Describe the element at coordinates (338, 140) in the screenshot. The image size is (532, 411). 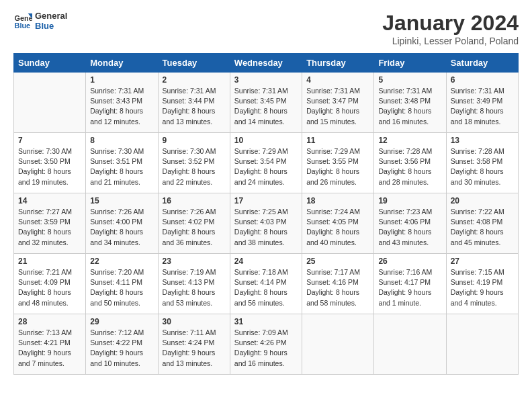
I see `day-number: 11` at that location.